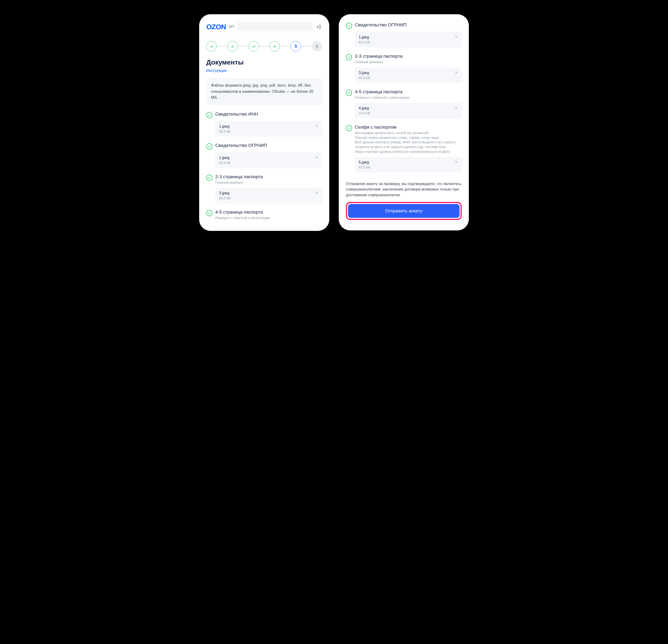 Image resolution: width=668 pixels, height=644 pixels. What do you see at coordinates (296, 46) in the screenshot?
I see `step-label: 5` at bounding box center [296, 46].